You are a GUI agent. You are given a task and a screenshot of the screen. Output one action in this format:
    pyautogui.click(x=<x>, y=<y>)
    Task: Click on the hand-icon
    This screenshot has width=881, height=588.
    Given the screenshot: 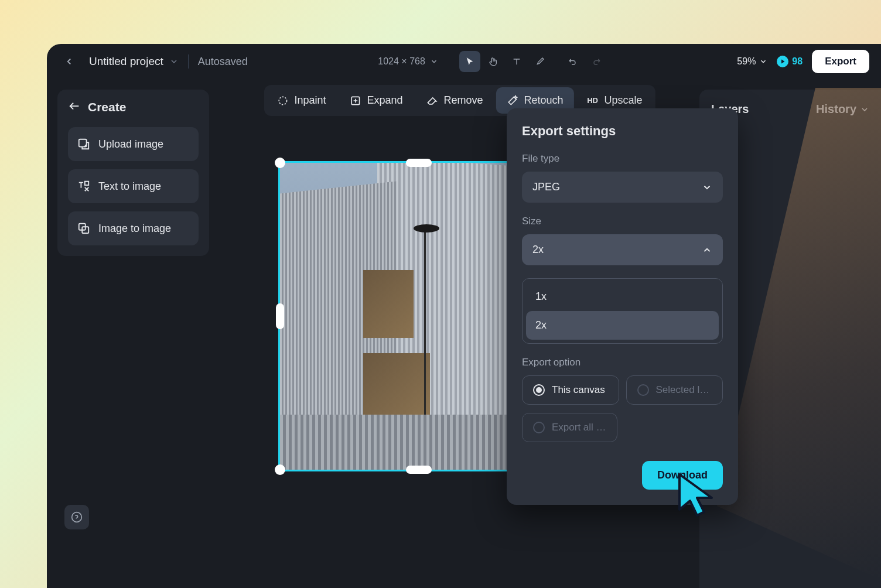 What is the action you would take?
    pyautogui.click(x=493, y=61)
    